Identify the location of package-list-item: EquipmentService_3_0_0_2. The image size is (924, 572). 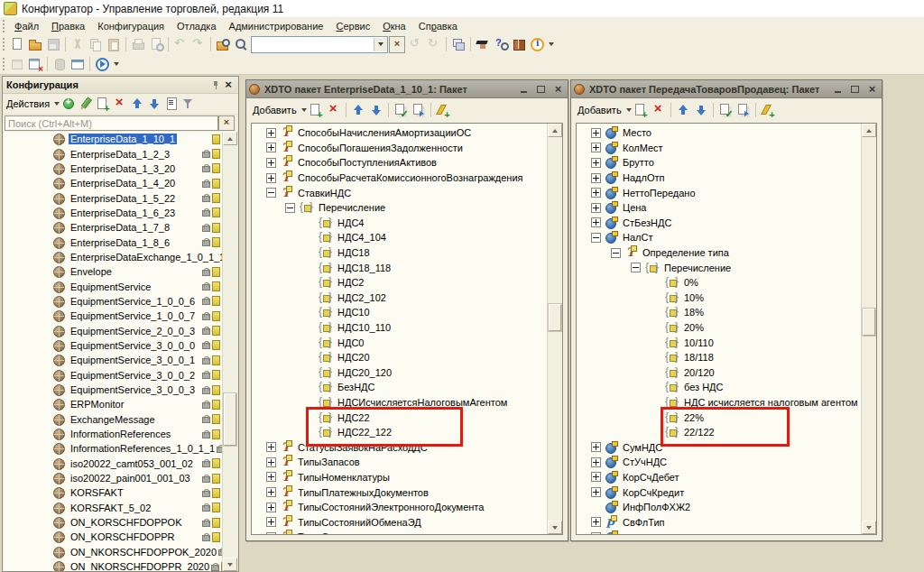
(114, 375).